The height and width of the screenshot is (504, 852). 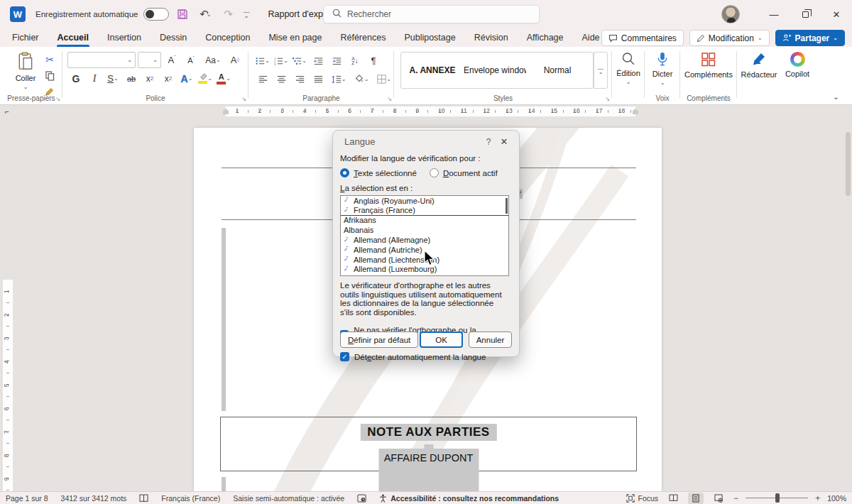 I want to click on grow-font-button: Aˆ, so click(x=172, y=60).